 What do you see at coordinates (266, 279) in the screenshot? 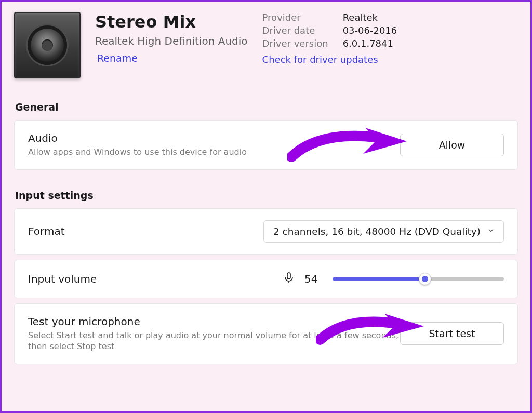
I see `input-volume-row: Input volume 54` at bounding box center [266, 279].